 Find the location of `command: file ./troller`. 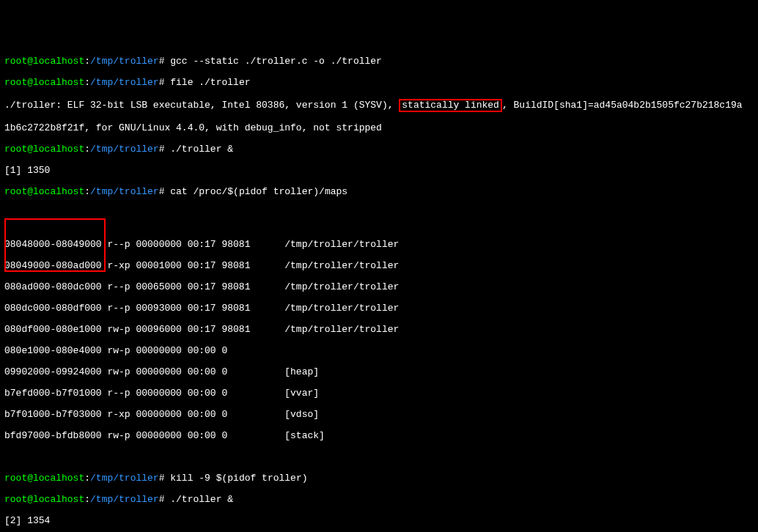

command: file ./troller is located at coordinates (210, 82).